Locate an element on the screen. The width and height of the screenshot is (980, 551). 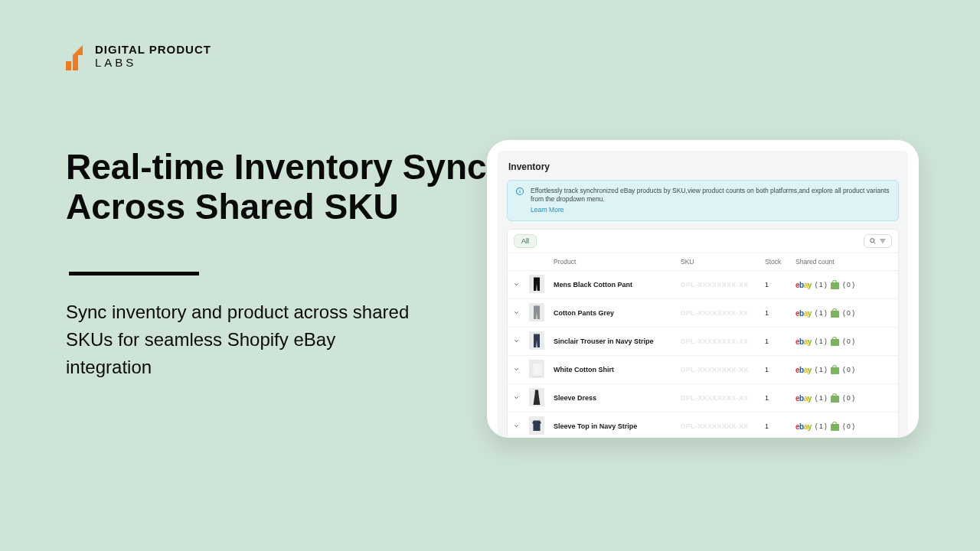
slide-subtitle: Sync inventory and product across shared… is located at coordinates (242, 340).